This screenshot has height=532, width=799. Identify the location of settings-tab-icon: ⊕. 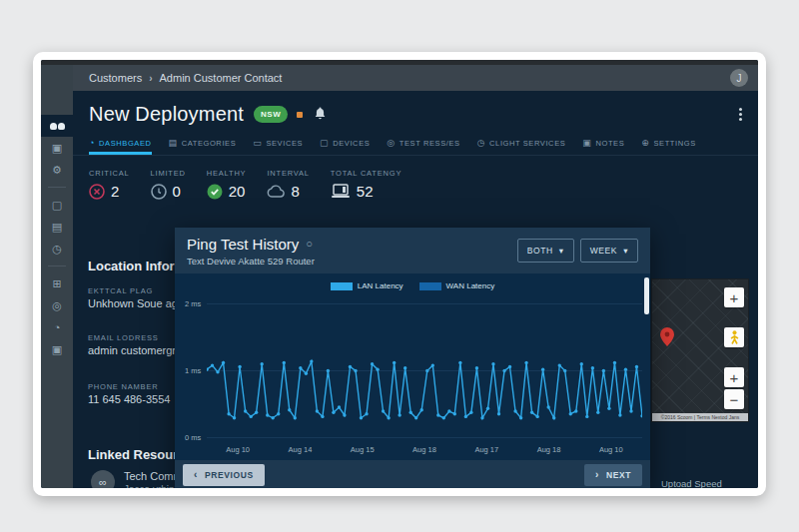
(645, 144).